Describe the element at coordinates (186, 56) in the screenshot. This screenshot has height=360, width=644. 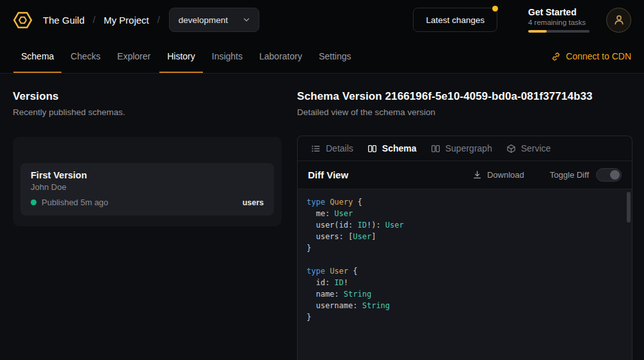
I see `page-tabs: SchemaChecksExplorerHistoryInsightsLabor…` at that location.